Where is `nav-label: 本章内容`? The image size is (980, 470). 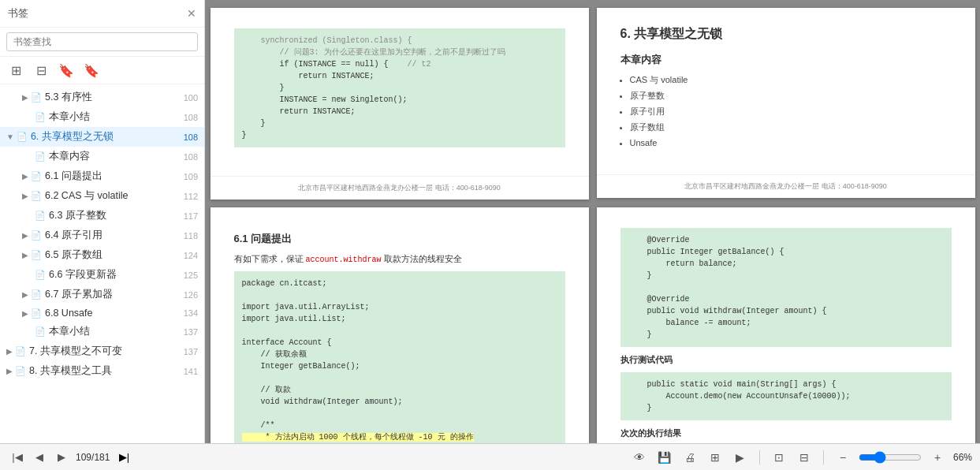 nav-label: 本章内容 is located at coordinates (69, 156).